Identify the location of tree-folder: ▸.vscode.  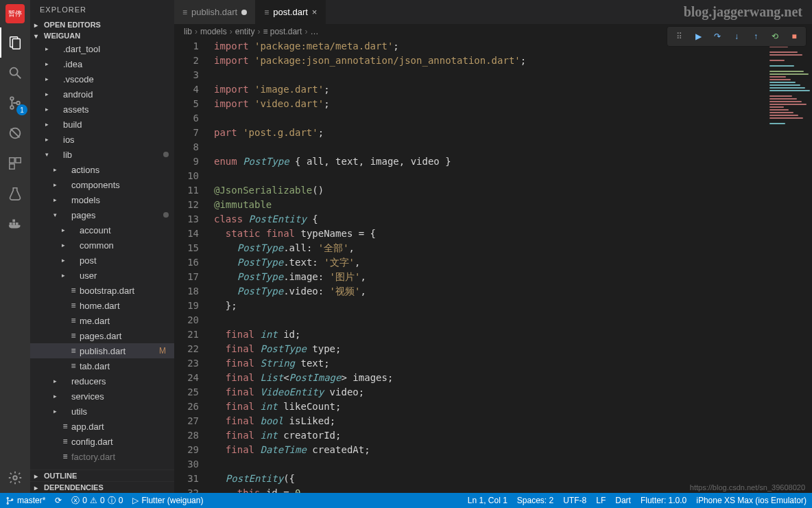
(102, 79).